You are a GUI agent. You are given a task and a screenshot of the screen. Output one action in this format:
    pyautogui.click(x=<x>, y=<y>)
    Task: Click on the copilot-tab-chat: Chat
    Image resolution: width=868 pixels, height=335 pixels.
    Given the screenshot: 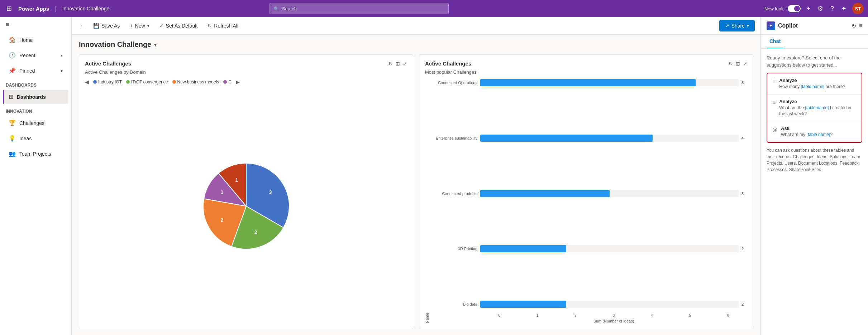 What is the action you would take?
    pyautogui.click(x=775, y=42)
    